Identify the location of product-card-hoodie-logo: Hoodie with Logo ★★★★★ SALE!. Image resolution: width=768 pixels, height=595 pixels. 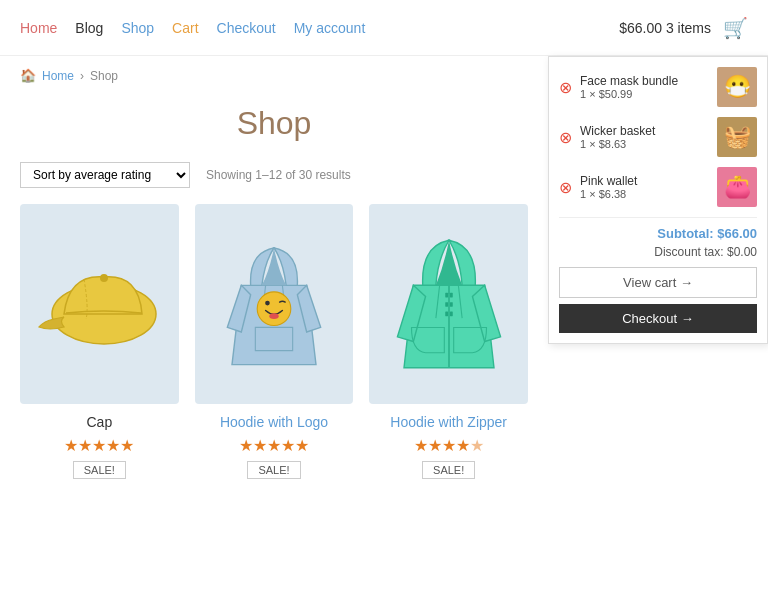
(274, 342).